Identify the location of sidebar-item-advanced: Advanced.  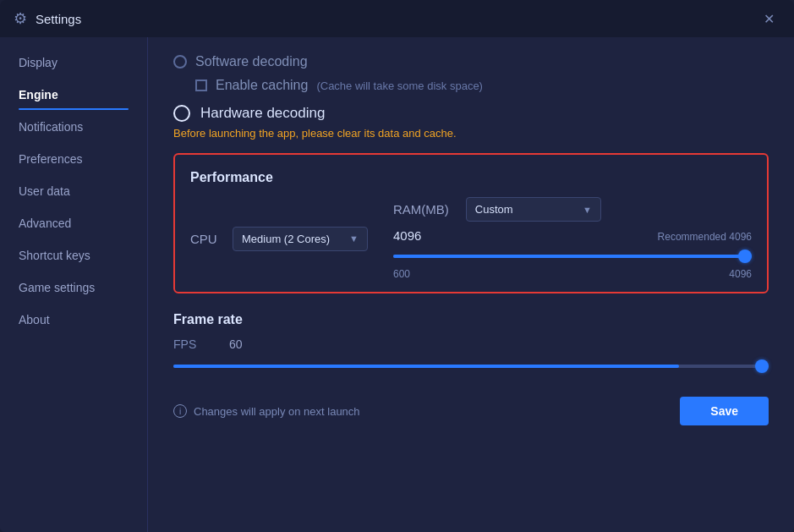
(74, 223).